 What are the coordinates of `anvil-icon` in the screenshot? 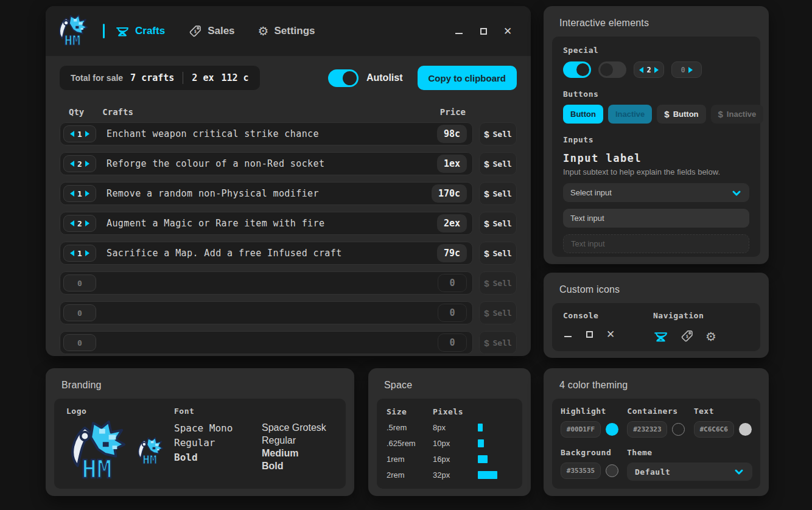 It's located at (122, 31).